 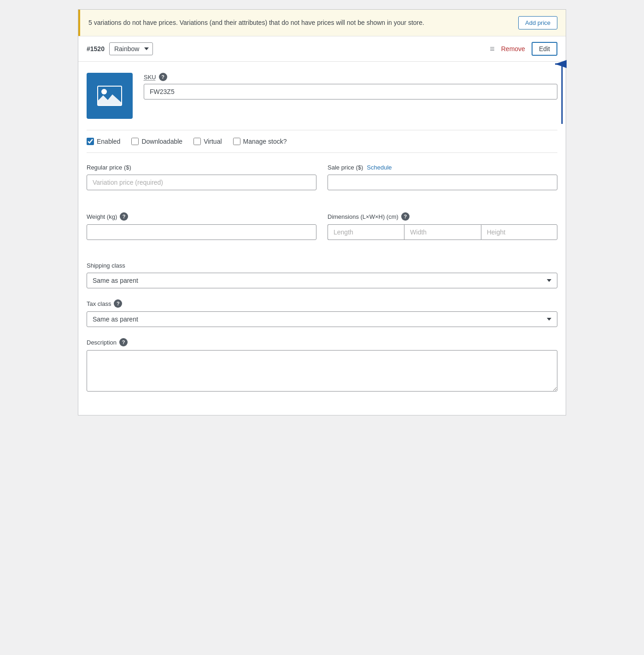 I want to click on variation-header: #1520 Rainbow Blue Red Green ≡ Remove Ed…, so click(x=322, y=49).